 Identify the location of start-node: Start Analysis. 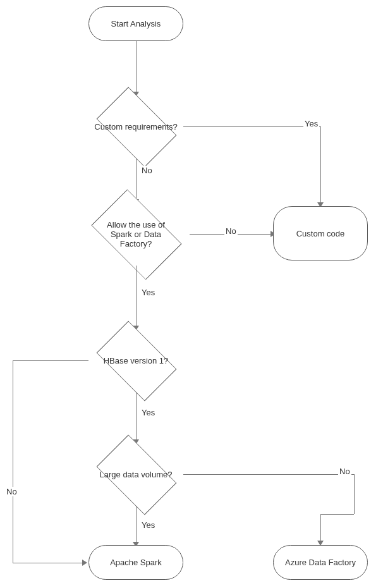
(136, 24).